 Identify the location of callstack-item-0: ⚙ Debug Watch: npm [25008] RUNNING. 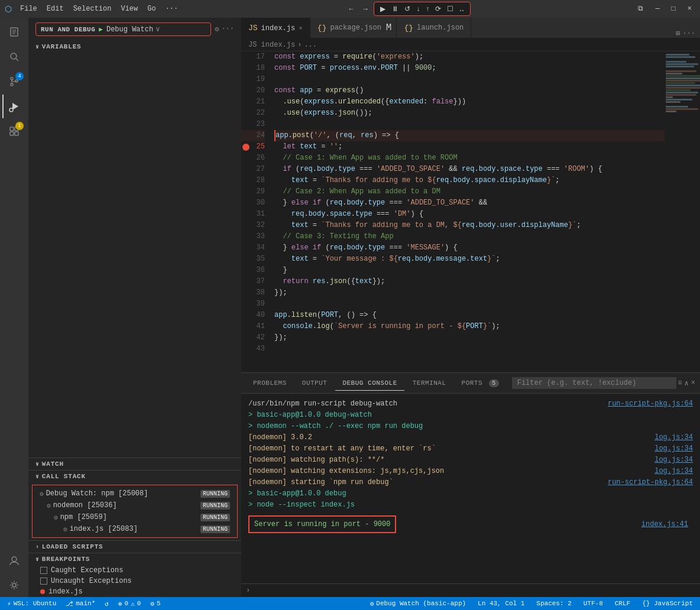
(135, 494).